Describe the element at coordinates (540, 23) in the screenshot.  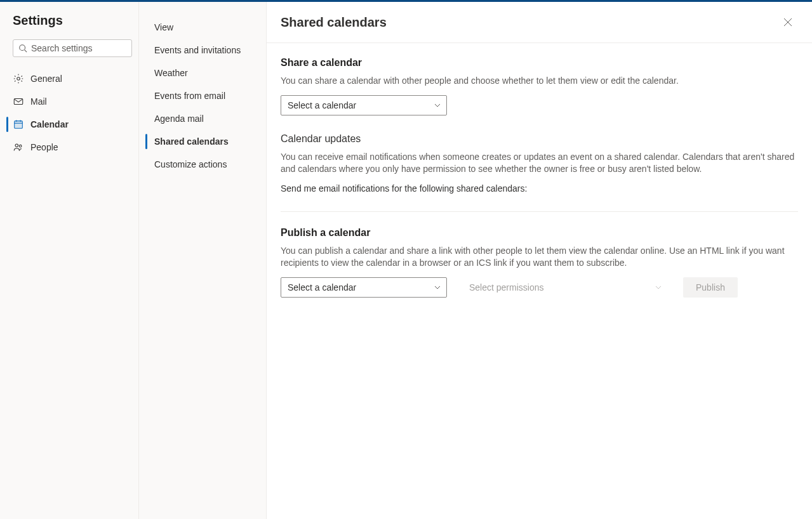
I see `main-header: Shared calendars` at that location.